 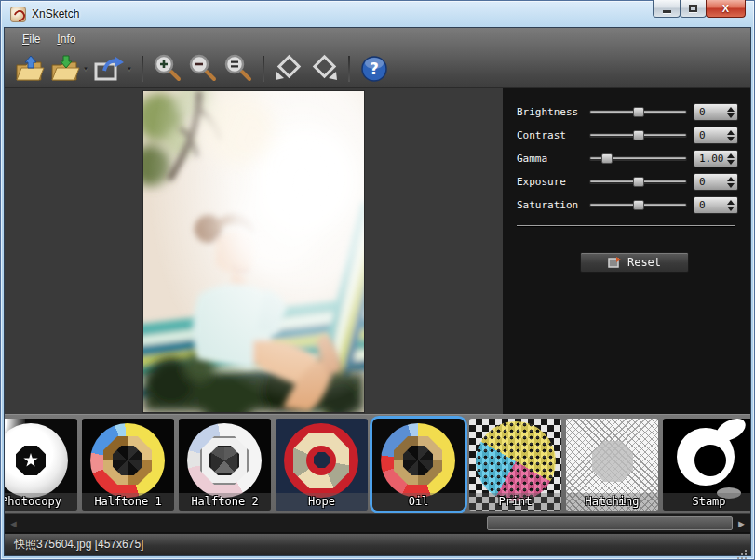 I want to click on menu-info-rest: nfo, so click(x=69, y=39).